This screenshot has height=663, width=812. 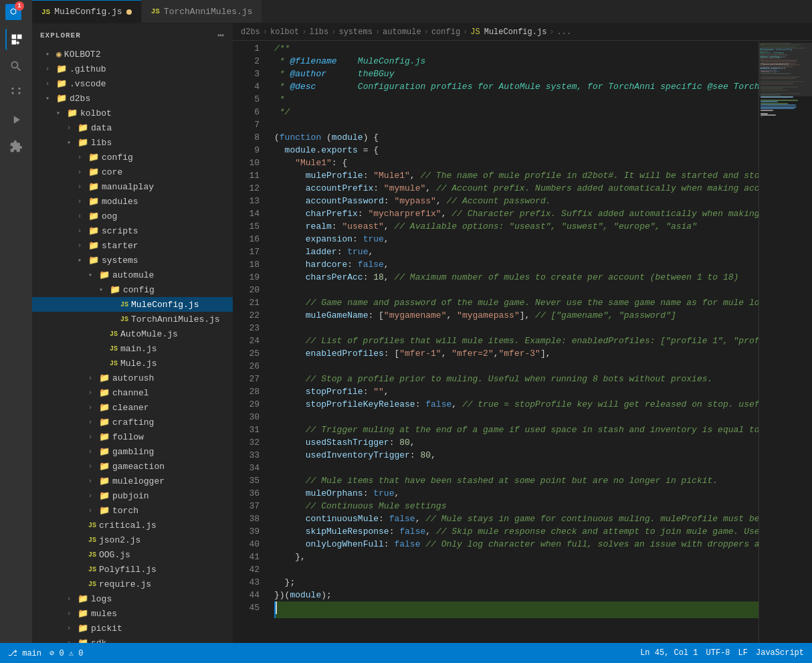 I want to click on new-file-icon: ⋯, so click(x=221, y=35).